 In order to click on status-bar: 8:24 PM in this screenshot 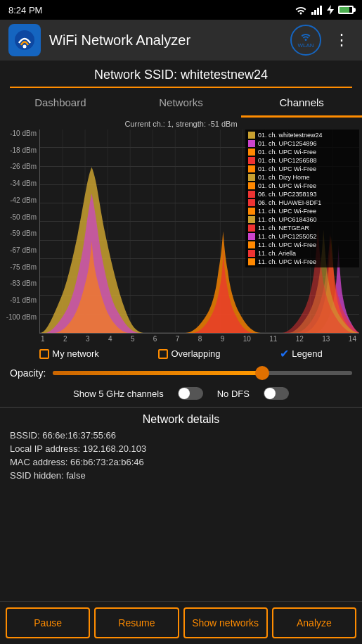, I will do `click(181, 10)`.